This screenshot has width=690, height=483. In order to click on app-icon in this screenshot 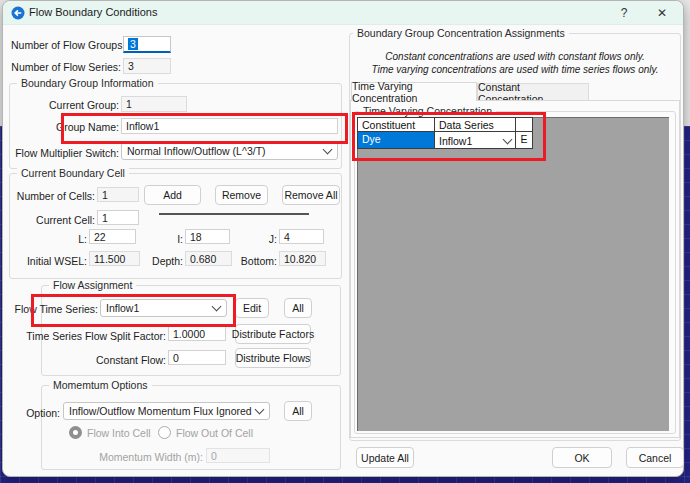, I will do `click(18, 13)`.